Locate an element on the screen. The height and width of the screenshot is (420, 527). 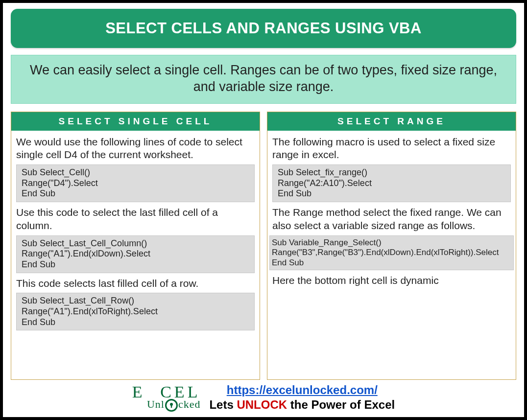
keyhole-icon is located at coordinates (171, 405).